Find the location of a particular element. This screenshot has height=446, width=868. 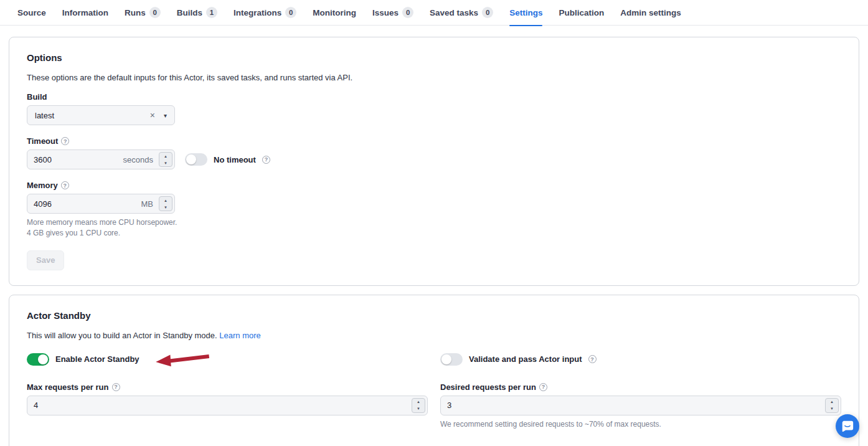

chevron-down-icon: ▾ is located at coordinates (166, 116).